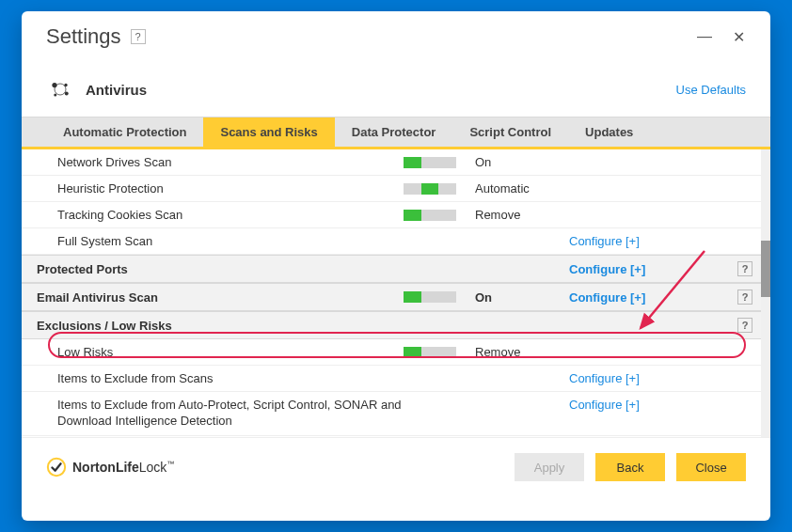 The width and height of the screenshot is (792, 532). I want to click on titlebar: Settings ? — ✕, so click(396, 30).